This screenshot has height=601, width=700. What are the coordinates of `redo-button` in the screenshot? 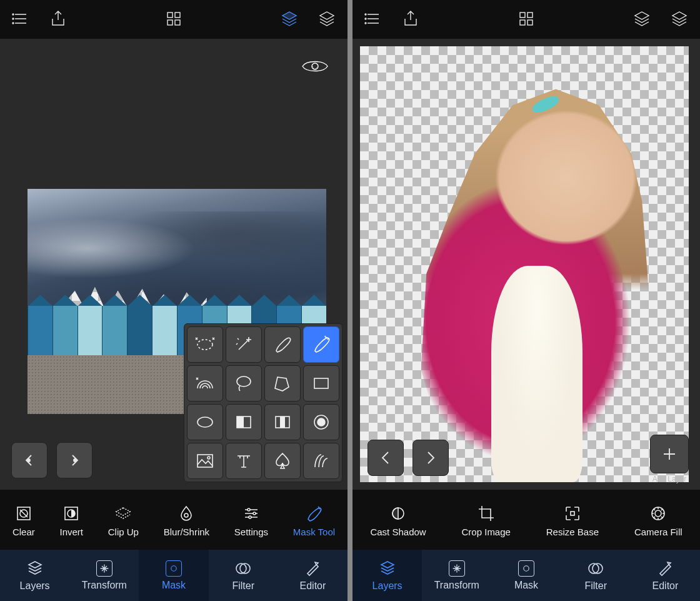 It's located at (74, 460).